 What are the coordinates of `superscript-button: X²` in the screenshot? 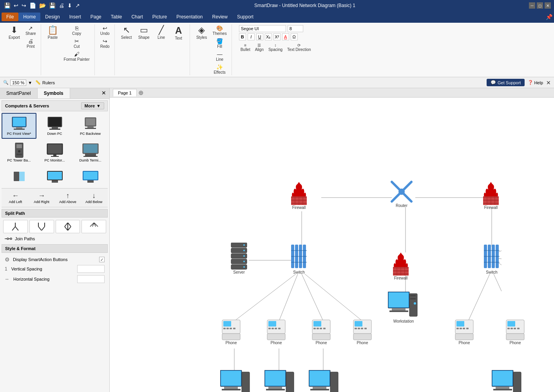 It's located at (277, 37).